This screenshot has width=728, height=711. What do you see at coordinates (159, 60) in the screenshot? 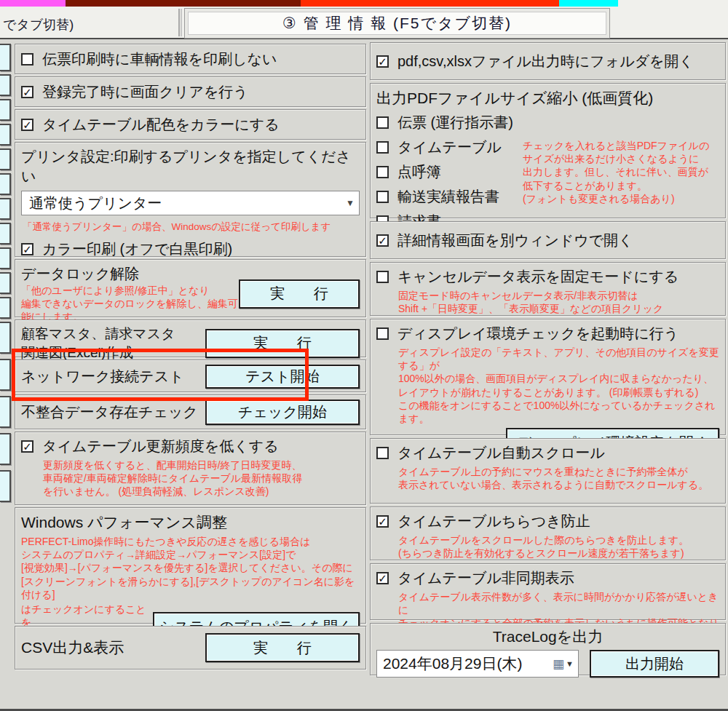
I see `checkbox-label: 伝票印刷時に車輌情報を印刷しない` at bounding box center [159, 60].